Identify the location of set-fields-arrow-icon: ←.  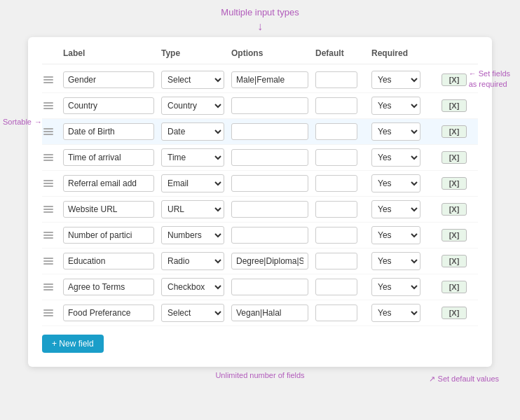
(472, 74).